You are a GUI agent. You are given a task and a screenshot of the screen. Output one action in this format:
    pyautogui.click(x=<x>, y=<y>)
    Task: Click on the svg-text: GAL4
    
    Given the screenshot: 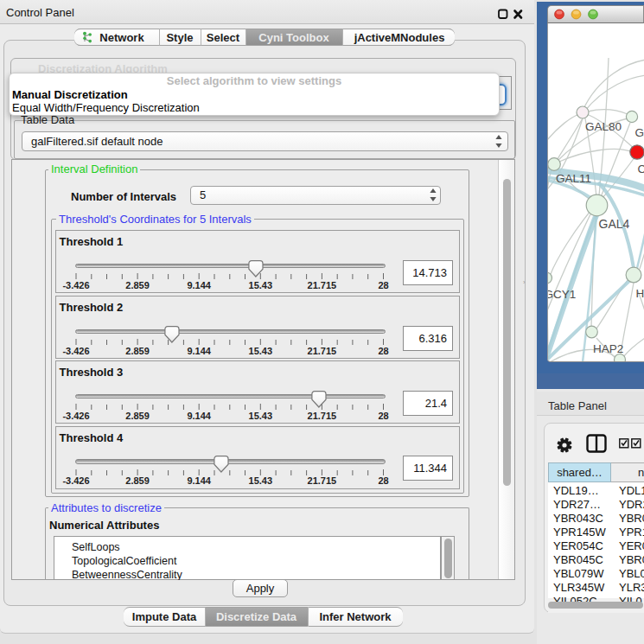 What is the action you would take?
    pyautogui.click(x=615, y=224)
    